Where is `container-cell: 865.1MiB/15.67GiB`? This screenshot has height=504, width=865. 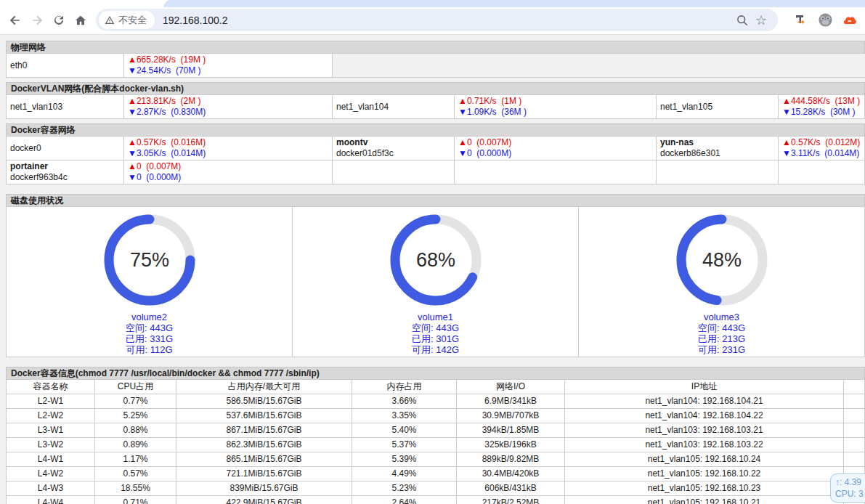
container-cell: 865.1MiB/15.67GiB is located at coordinates (264, 460).